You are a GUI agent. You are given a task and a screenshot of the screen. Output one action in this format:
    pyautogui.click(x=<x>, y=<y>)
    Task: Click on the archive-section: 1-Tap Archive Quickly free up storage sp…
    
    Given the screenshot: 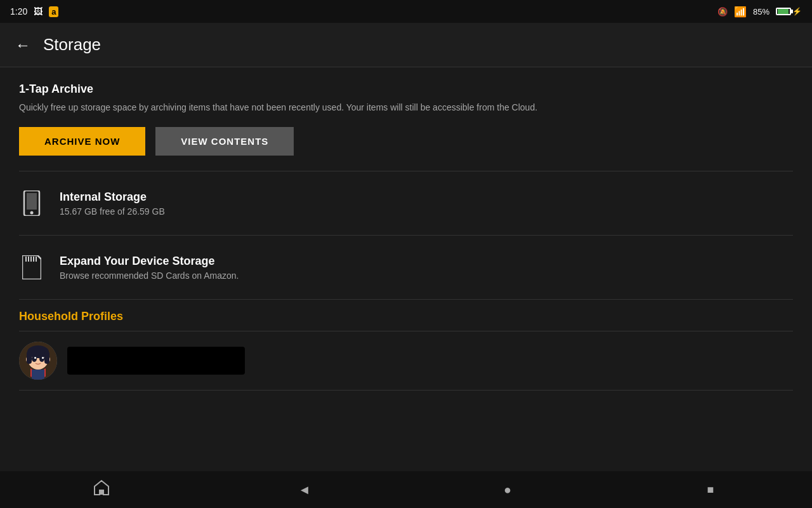 What is the action you would take?
    pyautogui.click(x=406, y=119)
    